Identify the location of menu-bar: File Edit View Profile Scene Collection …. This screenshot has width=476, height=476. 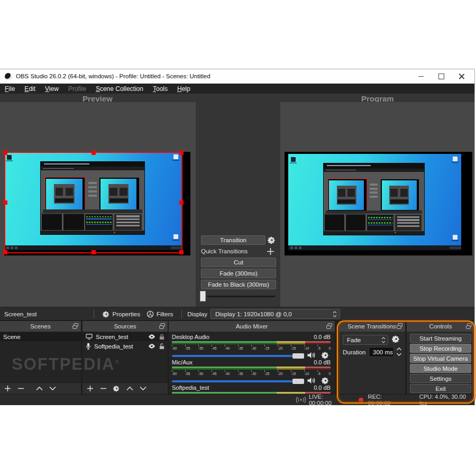
(237, 89).